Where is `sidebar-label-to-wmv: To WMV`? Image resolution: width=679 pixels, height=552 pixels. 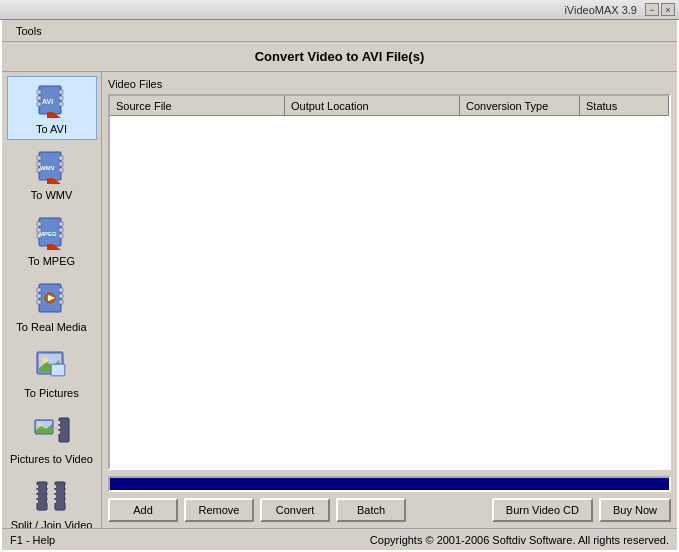
sidebar-label-to-wmv: To WMV is located at coordinates (52, 195).